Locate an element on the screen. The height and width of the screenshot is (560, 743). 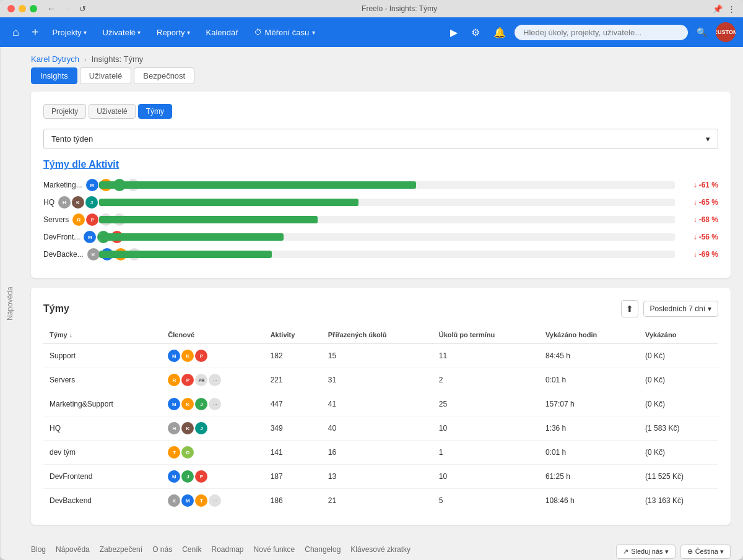
reported: (13 163 Kč) is located at coordinates (679, 501).